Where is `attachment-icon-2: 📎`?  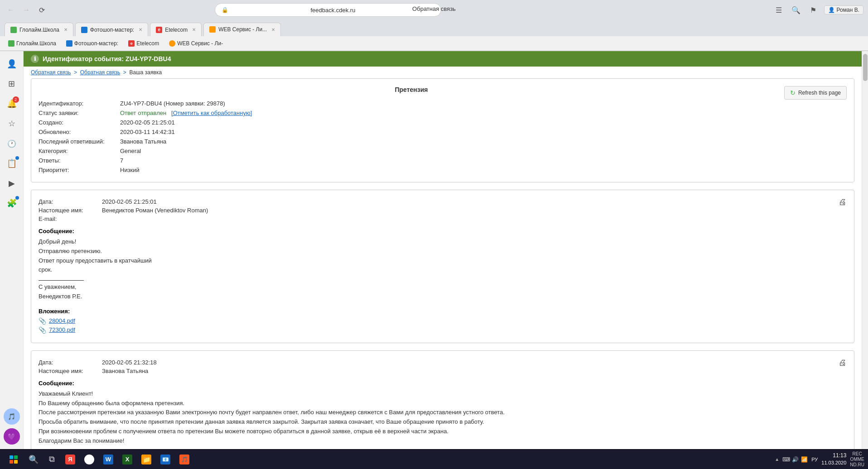
attachment-icon-2: 📎 is located at coordinates (43, 330).